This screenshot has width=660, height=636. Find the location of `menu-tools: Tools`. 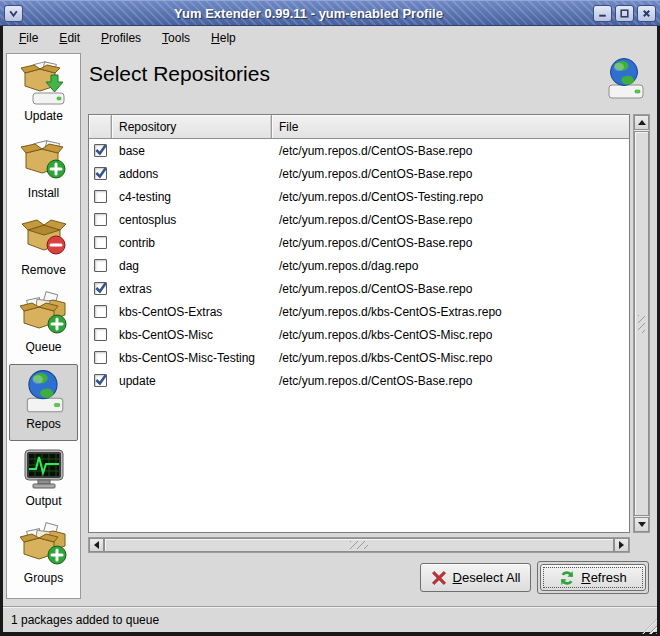

menu-tools: Tools is located at coordinates (176, 38).